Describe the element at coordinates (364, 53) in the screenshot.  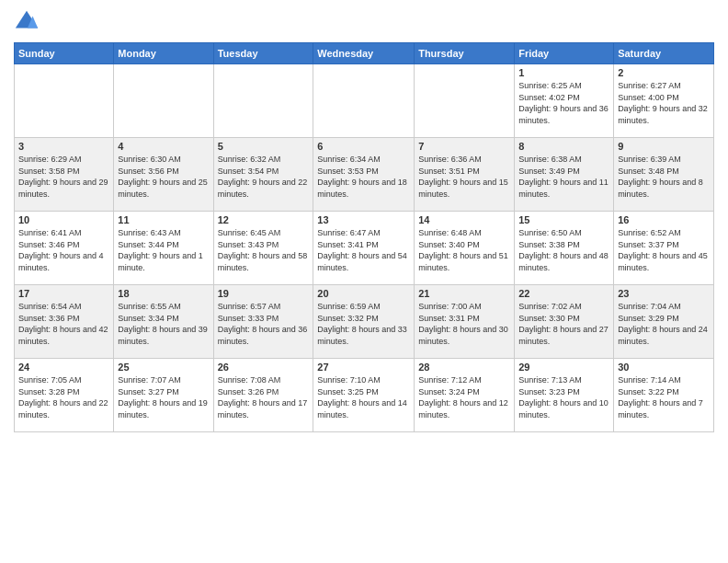
I see `calendar-header-row: SundayMondayTuesdayWednesdayThursdayFrid…` at that location.